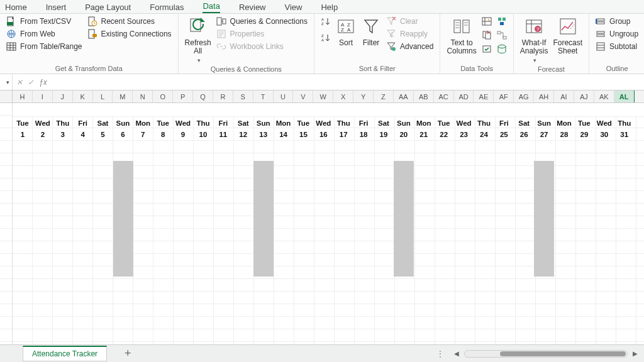  I want to click on refresh-all-button: Refresh All▾, so click(198, 40).